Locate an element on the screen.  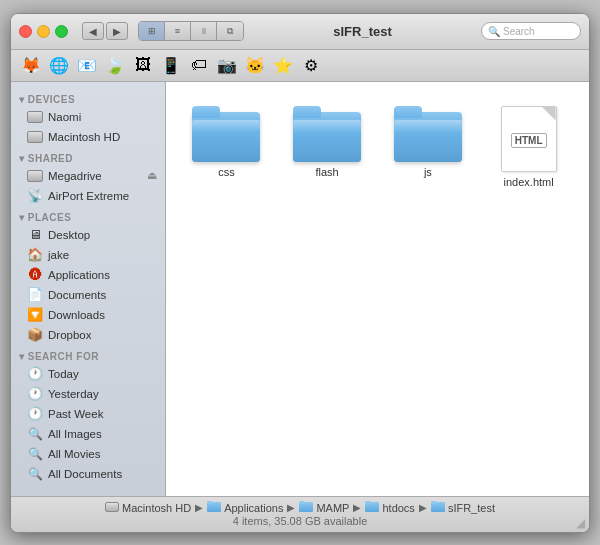
list-item: flash is located at coordinates (328, 142).